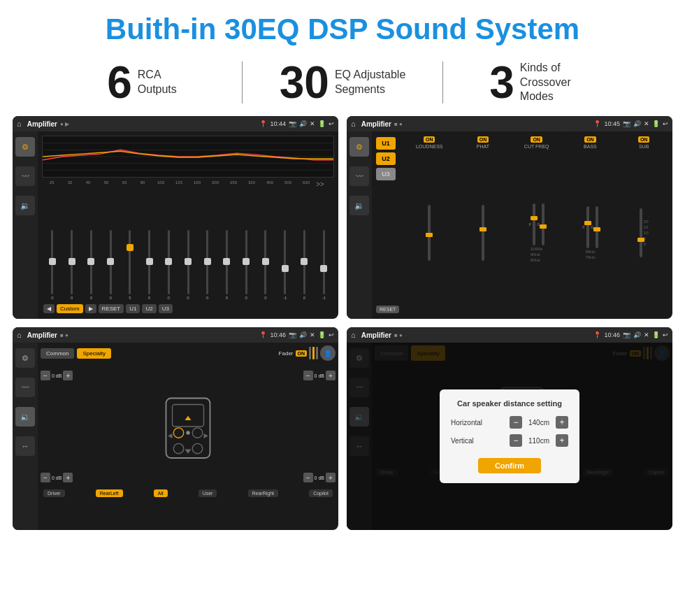  Describe the element at coordinates (149, 309) in the screenshot. I see `u2-btn: U2` at that location.